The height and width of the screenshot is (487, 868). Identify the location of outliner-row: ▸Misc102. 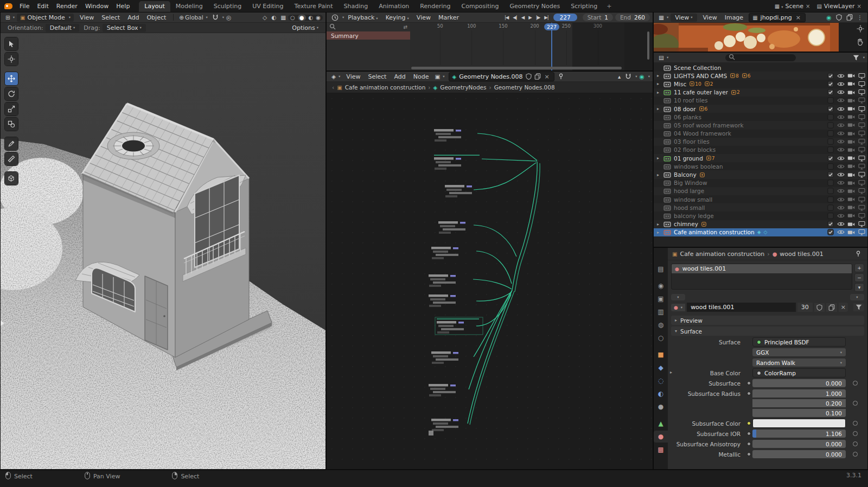
(761, 84).